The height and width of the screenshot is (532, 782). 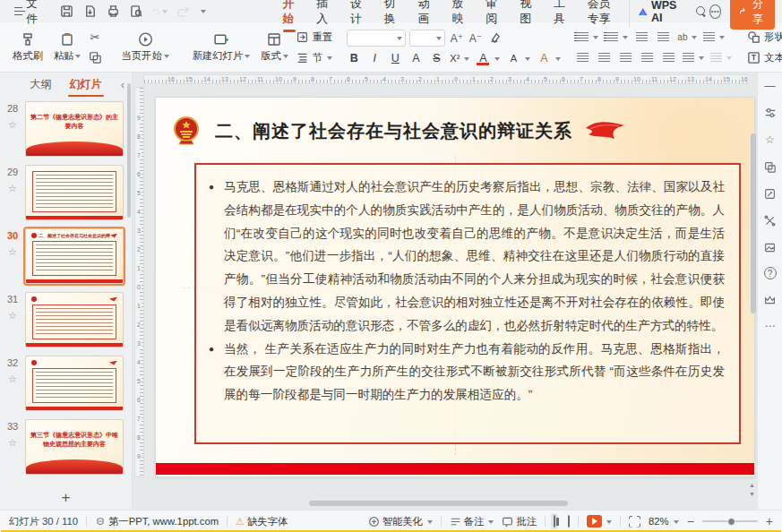 I want to click on cut-icon: ✂, so click(x=95, y=38).